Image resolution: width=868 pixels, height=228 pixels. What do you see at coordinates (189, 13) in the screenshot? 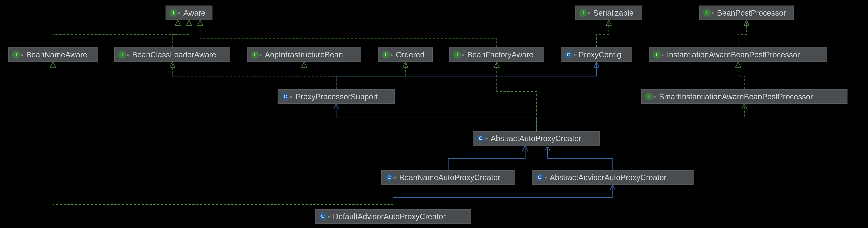
I see `class-node-aware: I▸Aware` at bounding box center [189, 13].